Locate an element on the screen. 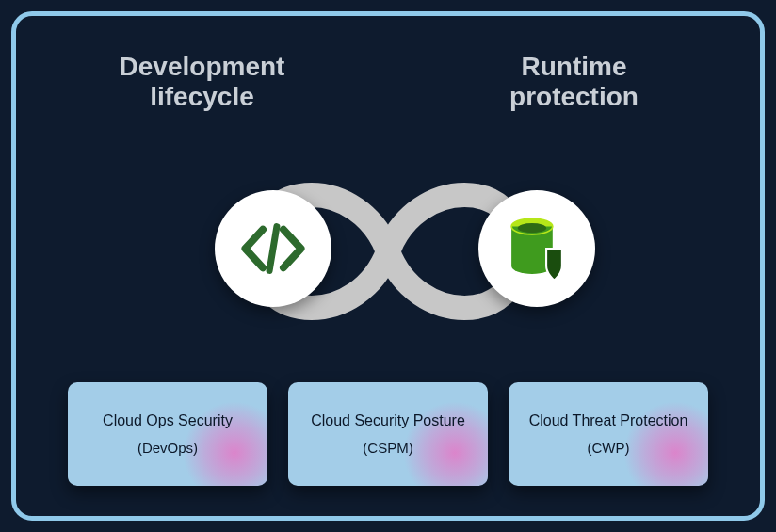 This screenshot has height=532, width=776. card-sub: (CWP) is located at coordinates (608, 448).